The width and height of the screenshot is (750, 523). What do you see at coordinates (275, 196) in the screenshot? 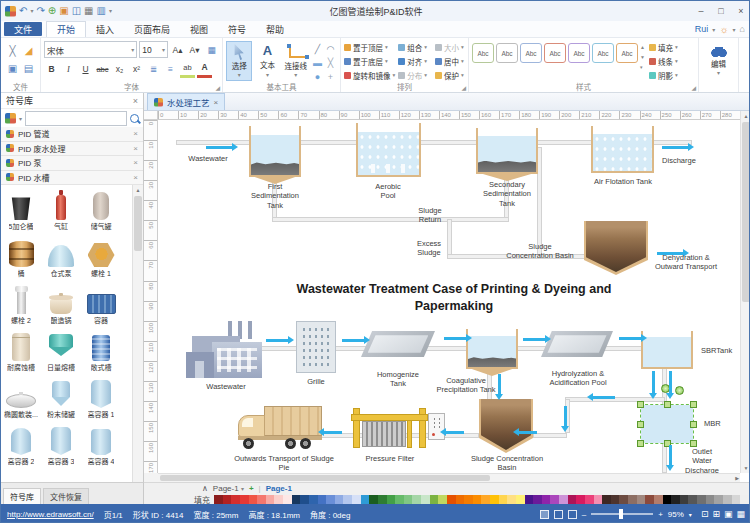
I see `label-first-sedimentation: First Sedimentation Tank` at bounding box center [275, 196].